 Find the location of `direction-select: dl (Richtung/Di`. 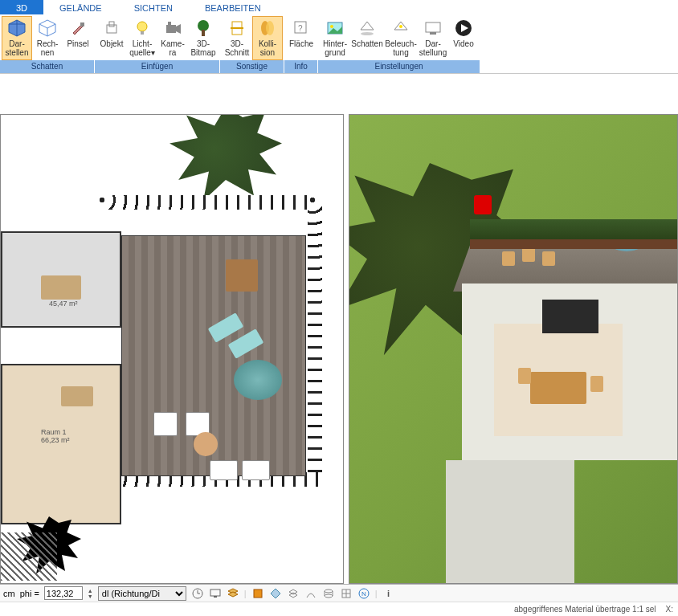

direction-select: dl (Richtung/Di is located at coordinates (142, 594).